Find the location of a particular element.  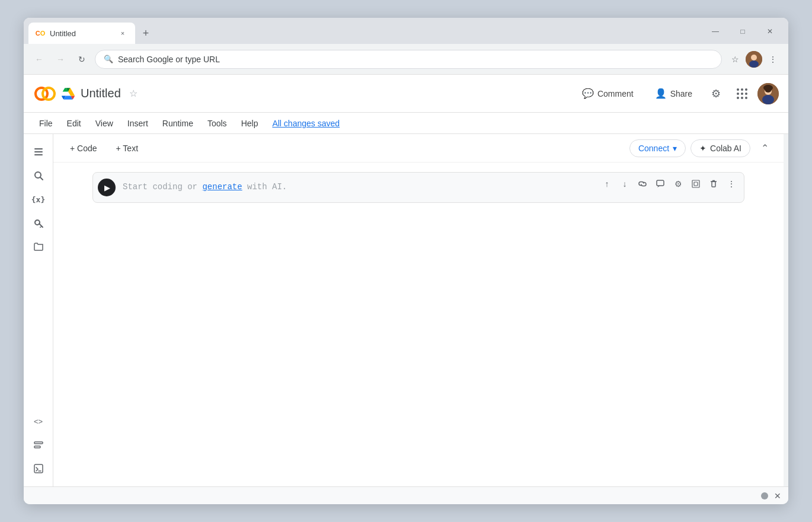

new-tab-button: + is located at coordinates (146, 33).